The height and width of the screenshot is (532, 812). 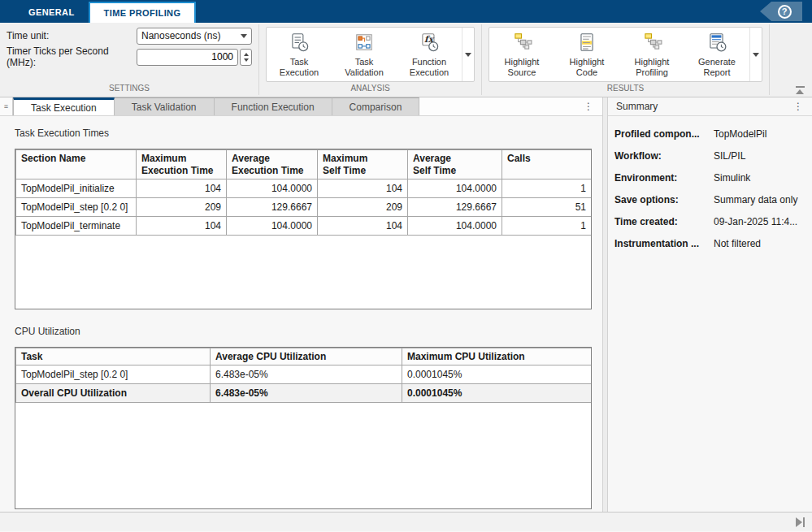 What do you see at coordinates (364, 44) in the screenshot?
I see `task-validation-icon` at bounding box center [364, 44].